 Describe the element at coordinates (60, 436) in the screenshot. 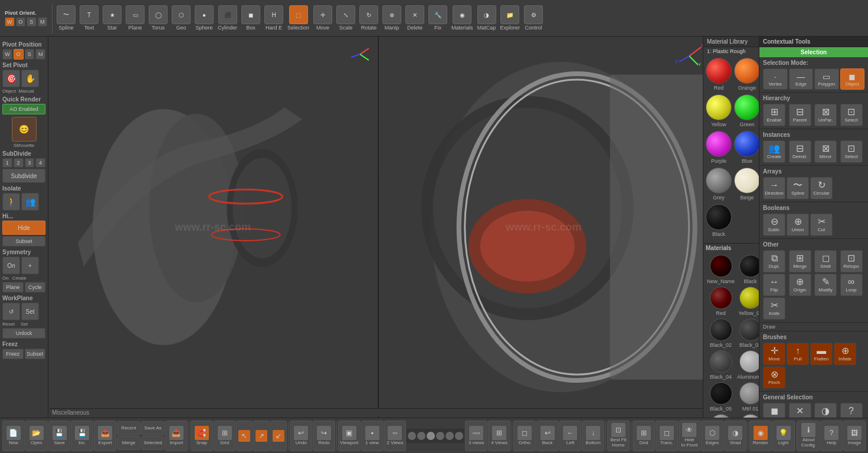

I see `save-btn: 💾 Save` at that location.